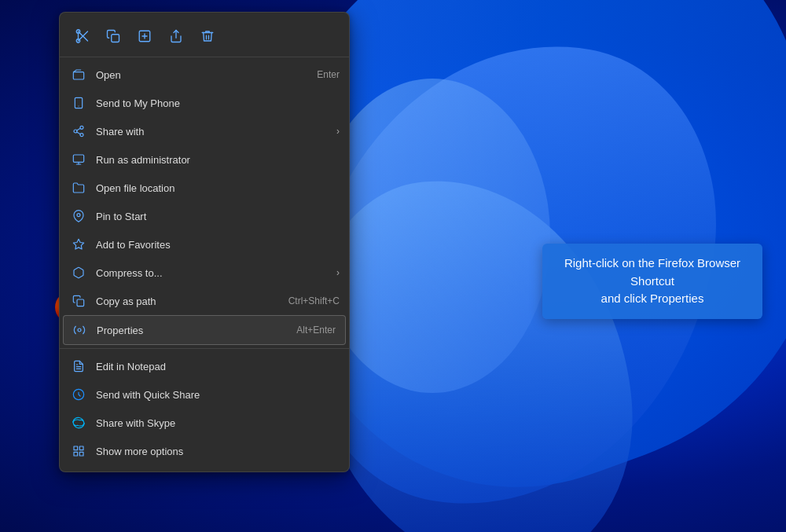 Image resolution: width=786 pixels, height=532 pixels. What do you see at coordinates (316, 330) in the screenshot?
I see `properties-shortcut: Alt+Enter` at bounding box center [316, 330].